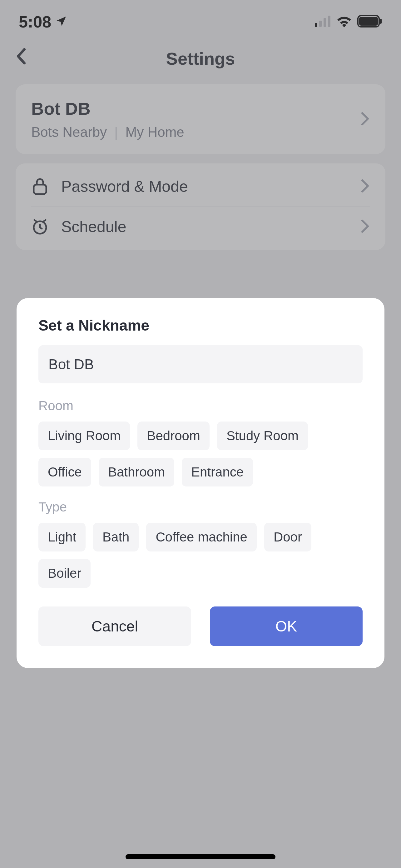 This screenshot has height=868, width=401. I want to click on modal-actions: Cancel OK, so click(201, 626).